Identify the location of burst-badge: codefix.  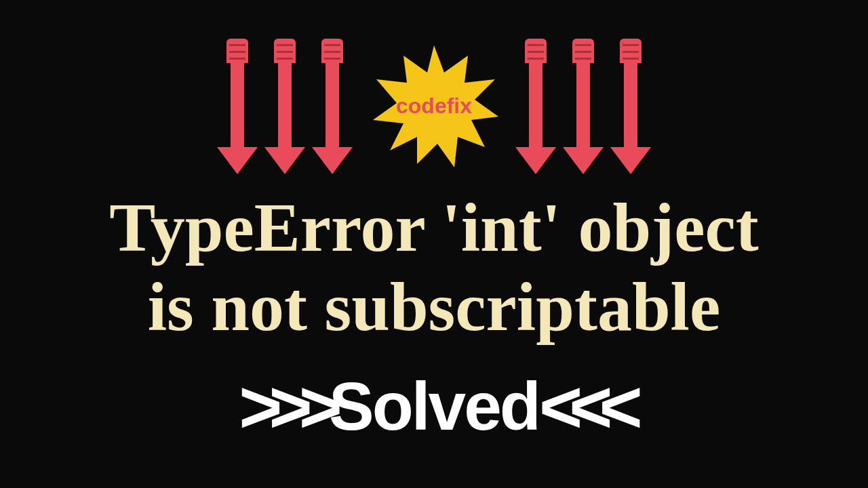
(434, 106).